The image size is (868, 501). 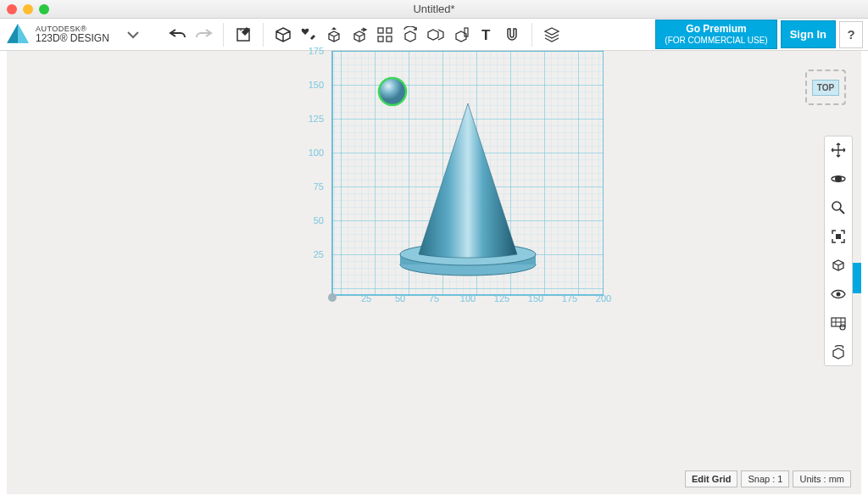 I want to click on magnet-icon, so click(x=512, y=35).